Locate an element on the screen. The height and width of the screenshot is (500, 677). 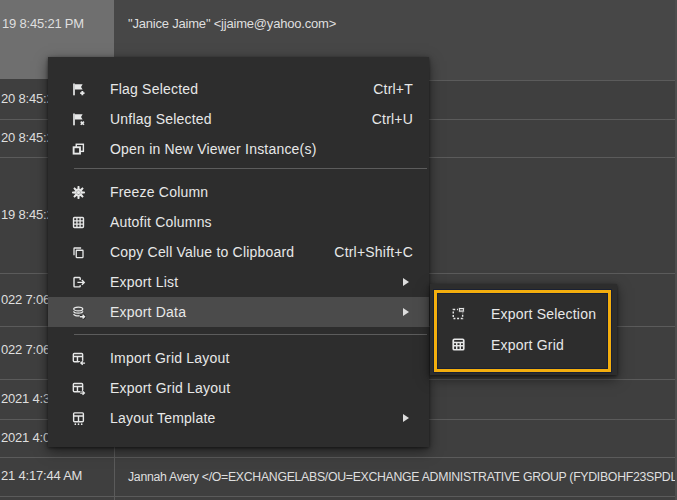
flag-plus-icon is located at coordinates (78, 90).